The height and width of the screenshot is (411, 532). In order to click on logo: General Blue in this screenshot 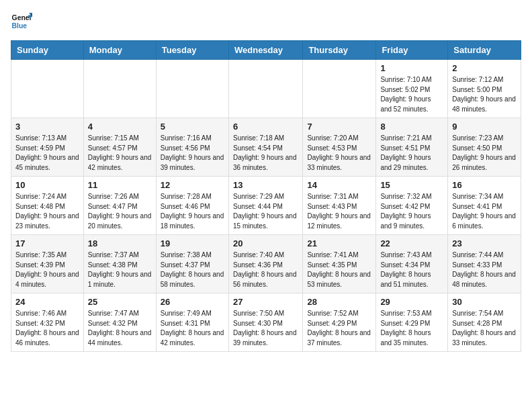, I will do `click(23, 21)`.